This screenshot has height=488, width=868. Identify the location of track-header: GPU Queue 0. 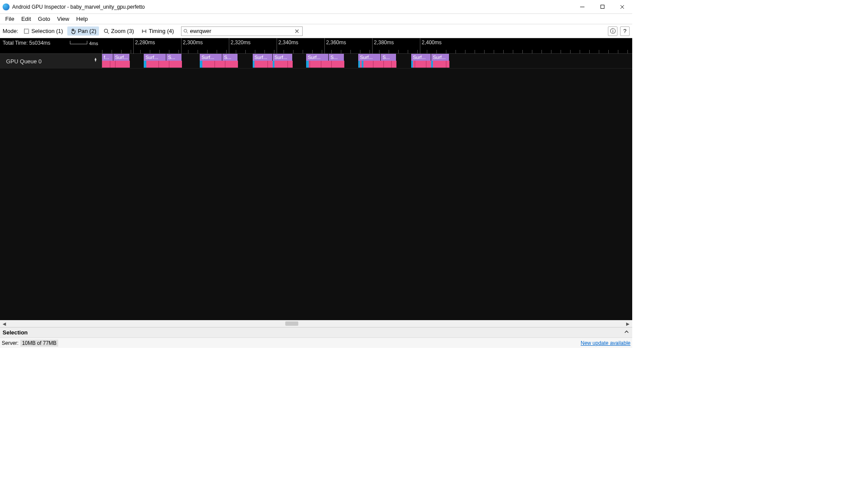
(51, 61).